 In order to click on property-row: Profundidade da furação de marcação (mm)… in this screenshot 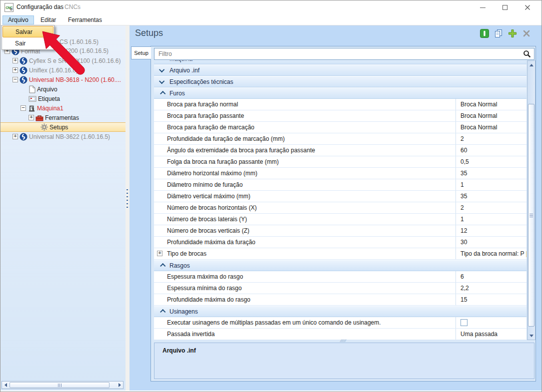, I will do `click(340, 139)`.